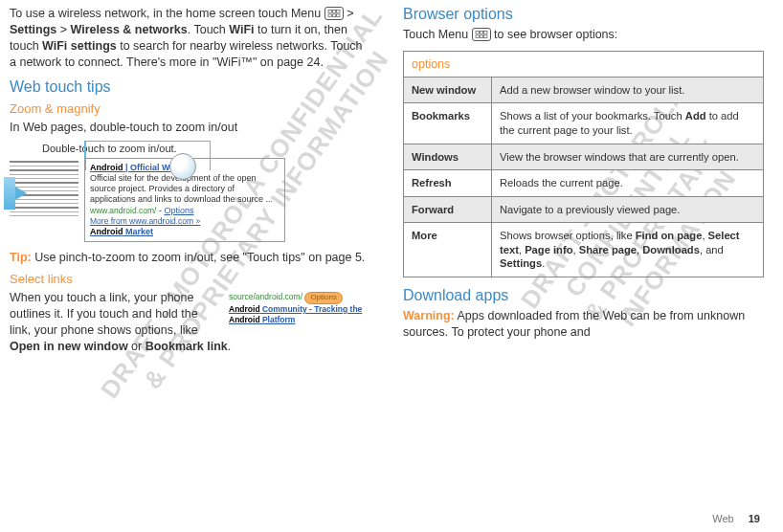  Describe the element at coordinates (190, 201) in the screenshot. I see `zoom-diagram: Android | Official Website Official site…` at that location.